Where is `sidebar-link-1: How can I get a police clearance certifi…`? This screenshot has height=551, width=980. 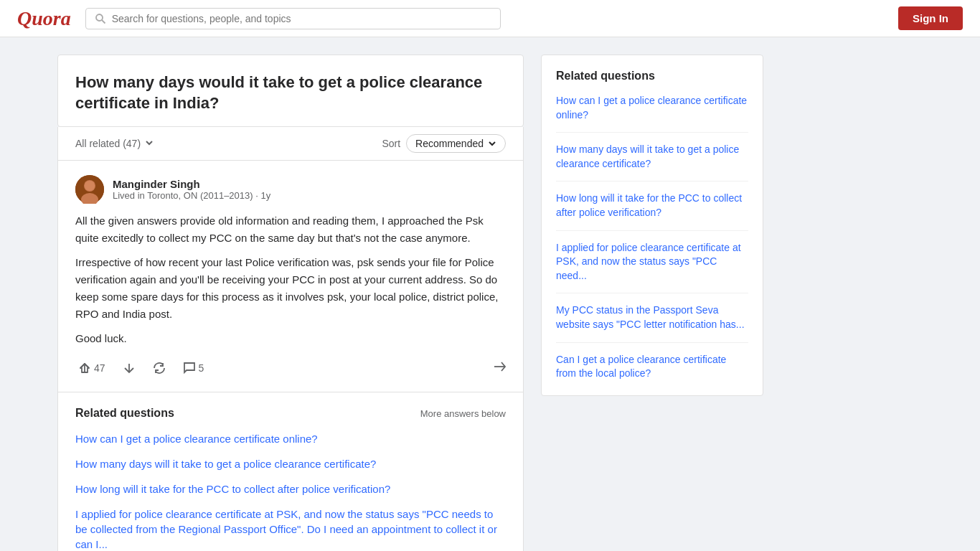
sidebar-link-1: How can I get a police clearance certifi… is located at coordinates (651, 108).